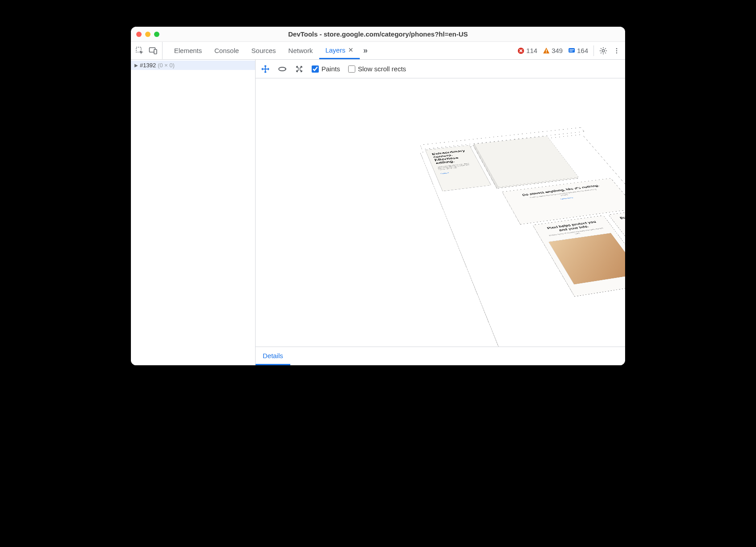 The width and height of the screenshot is (756, 547). Describe the element at coordinates (282, 69) in the screenshot. I see `rotate-mode-icon` at that location.